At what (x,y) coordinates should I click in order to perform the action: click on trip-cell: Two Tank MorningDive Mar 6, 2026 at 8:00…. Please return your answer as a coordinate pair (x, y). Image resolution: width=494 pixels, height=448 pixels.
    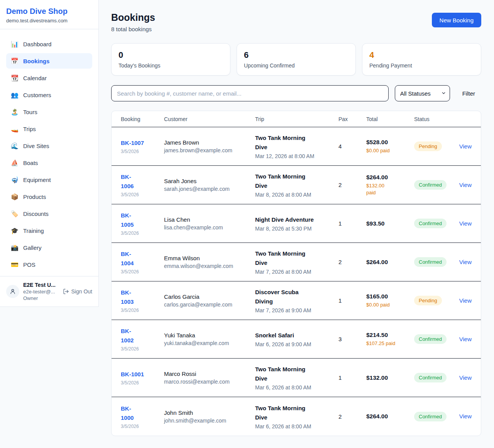
    Looking at the image, I should click on (297, 378).